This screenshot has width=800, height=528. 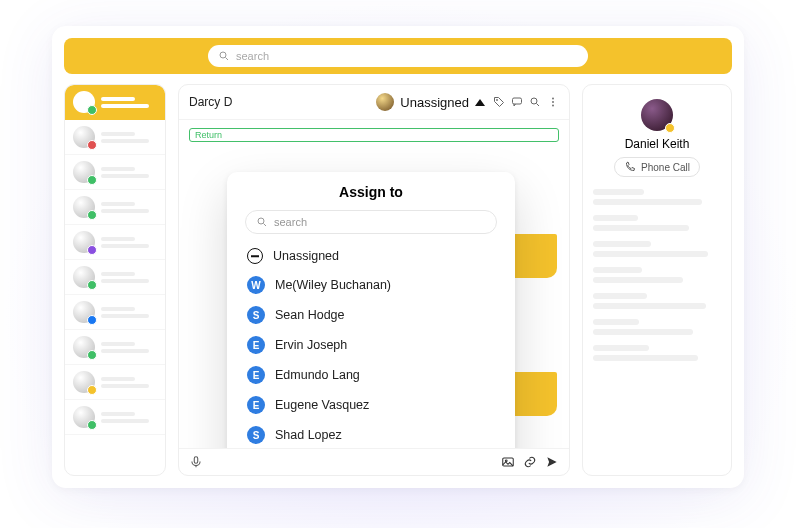 What do you see at coordinates (371, 285) in the screenshot?
I see `assign-option-user: WMe(Wiley Buchanan)` at bounding box center [371, 285].